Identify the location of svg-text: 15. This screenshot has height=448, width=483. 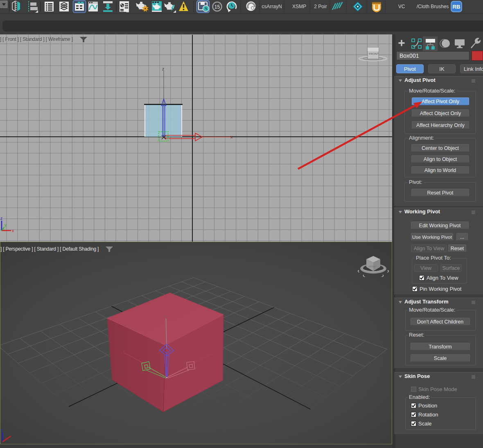
(217, 7).